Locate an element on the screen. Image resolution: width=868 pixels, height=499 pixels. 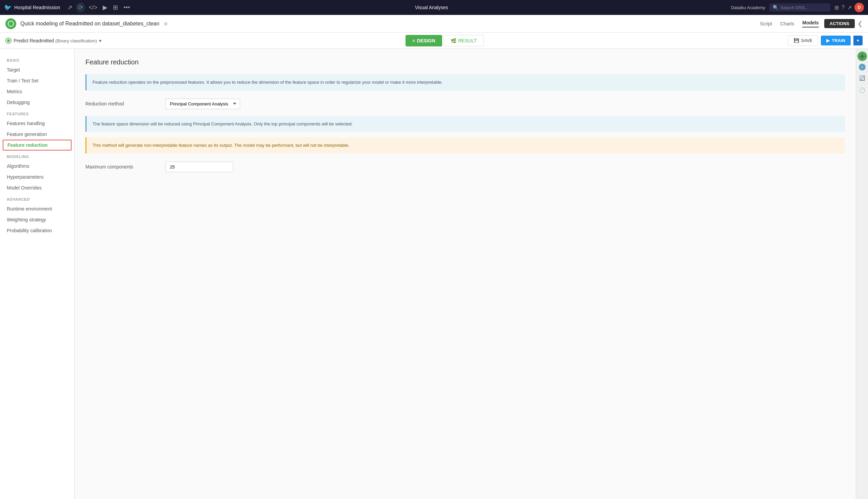
right-rail: ➕ i 🔄 🕐 is located at coordinates (862, 274).